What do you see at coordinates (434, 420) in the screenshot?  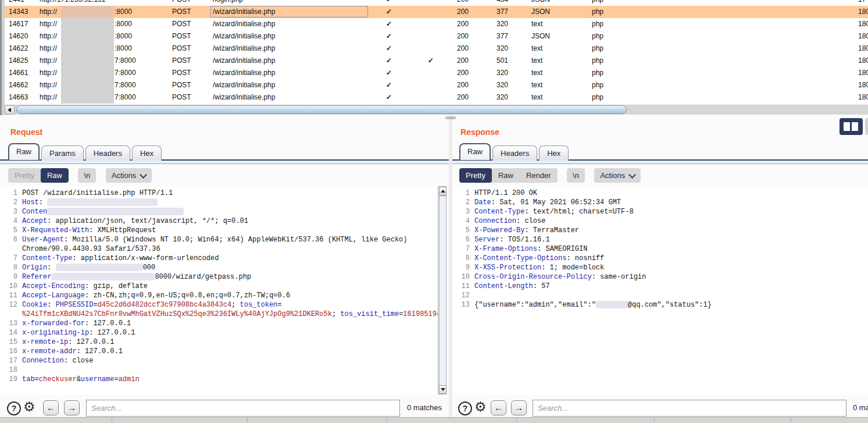 I see `window-bottom-strip` at bounding box center [434, 420].